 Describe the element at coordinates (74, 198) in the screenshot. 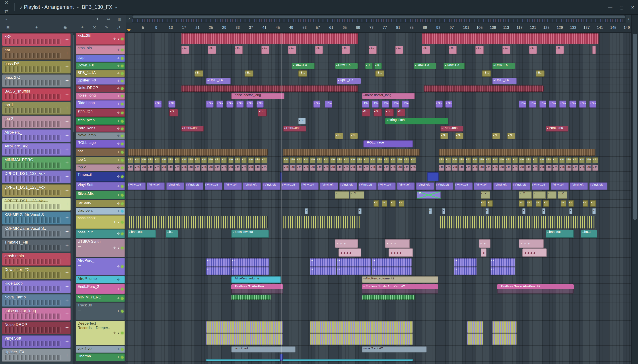

I see `sidebar-scrollbar` at that location.